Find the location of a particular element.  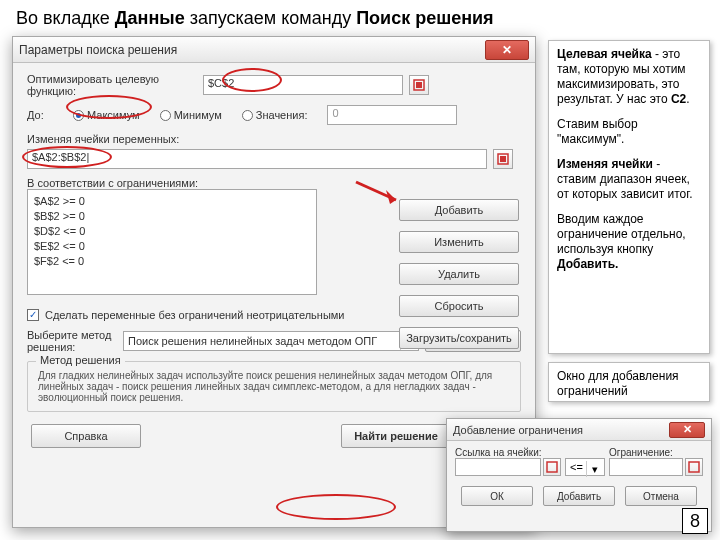

list-item: $F$2 <= 0 is located at coordinates (172, 262).